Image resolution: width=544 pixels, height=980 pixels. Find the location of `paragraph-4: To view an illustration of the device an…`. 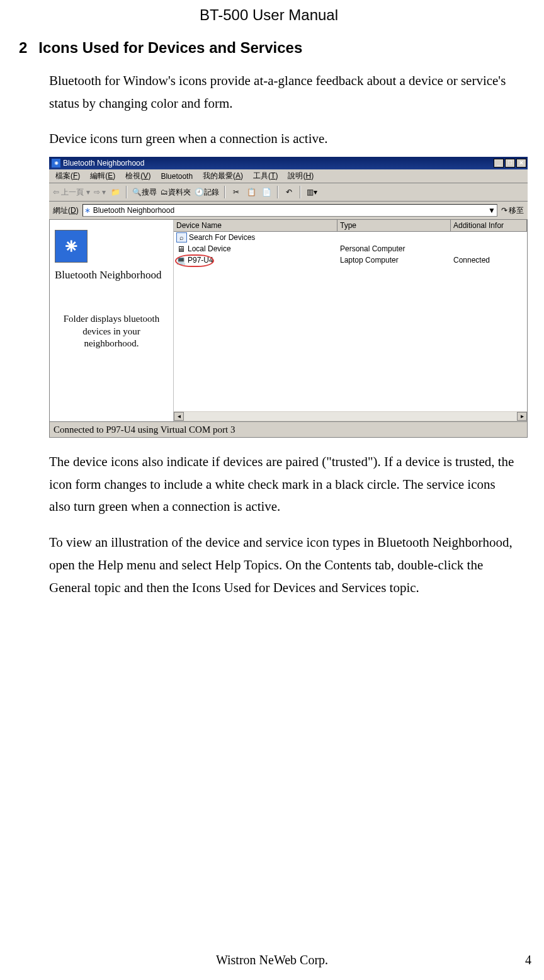

paragraph-4: To view an illustration of the device an… is located at coordinates (284, 566).